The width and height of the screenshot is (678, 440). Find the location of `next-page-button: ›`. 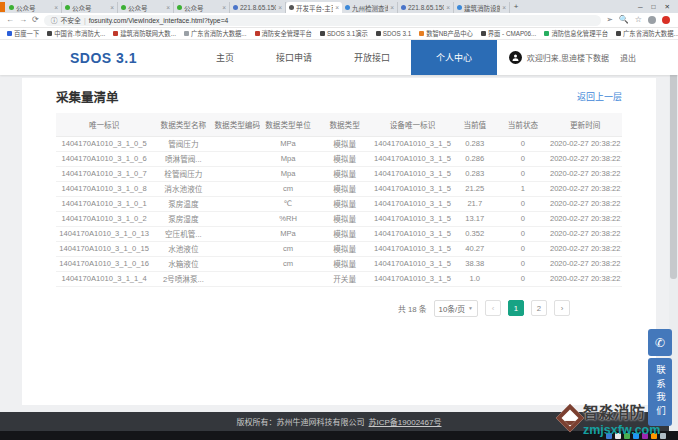

next-page-button: › is located at coordinates (562, 308).